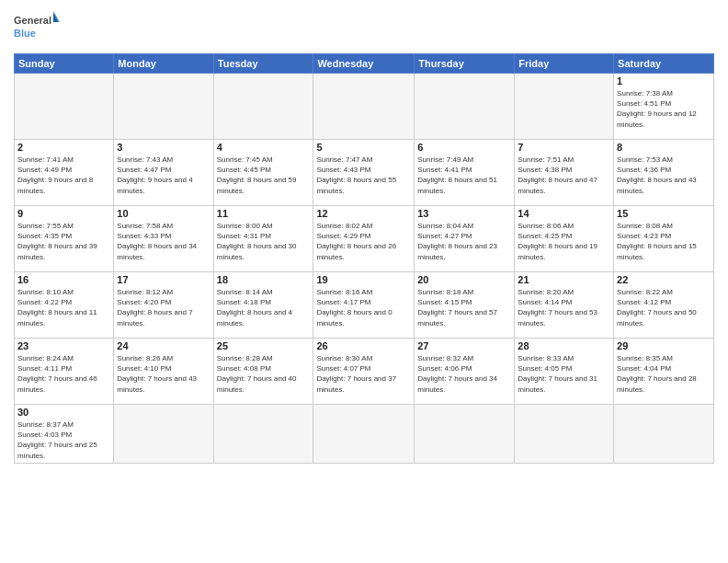  I want to click on weekday-header-saturday: Saturday, so click(664, 64).